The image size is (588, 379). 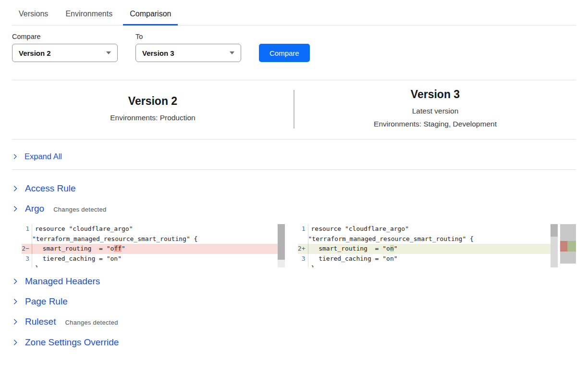 What do you see at coordinates (188, 53) in the screenshot?
I see `compare-to-select: Version 3` at bounding box center [188, 53].